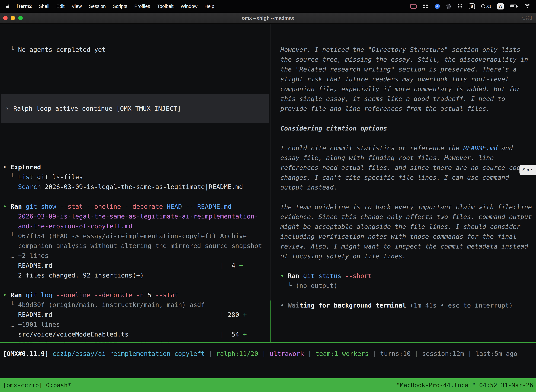  What do you see at coordinates (189, 6) in the screenshot?
I see `menu-item-window: Window` at bounding box center [189, 6].